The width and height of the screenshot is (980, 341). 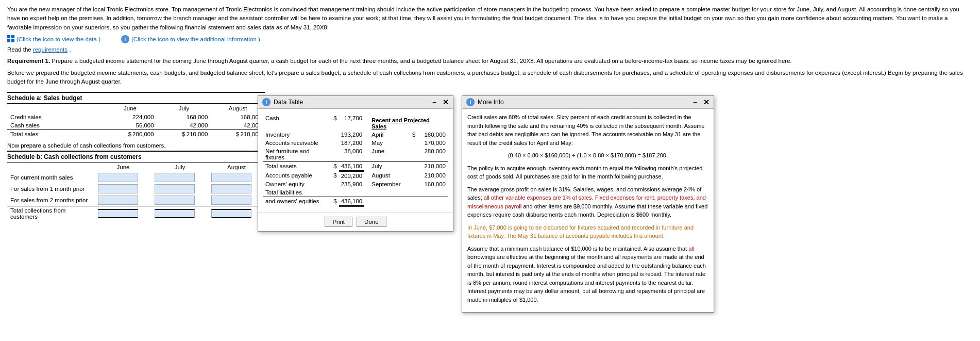 What do you see at coordinates (356, 222) in the screenshot?
I see `data-modal-footer: Print Done` at bounding box center [356, 222].